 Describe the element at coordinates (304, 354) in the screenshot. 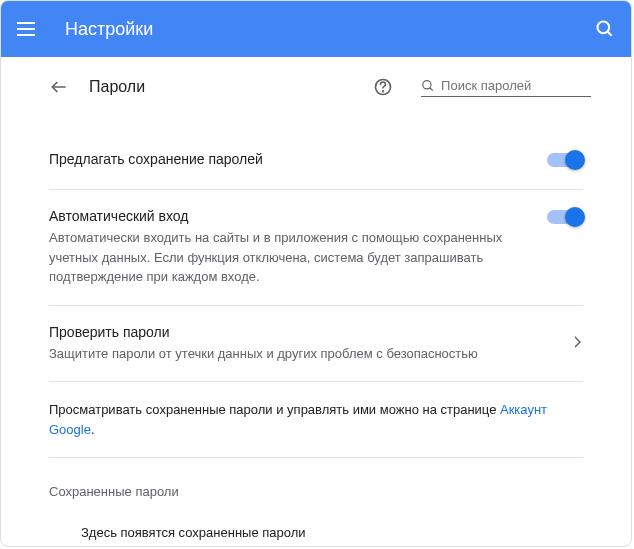

I see `check-passwords-desc: Защитите пароли от утечки данных и други…` at that location.